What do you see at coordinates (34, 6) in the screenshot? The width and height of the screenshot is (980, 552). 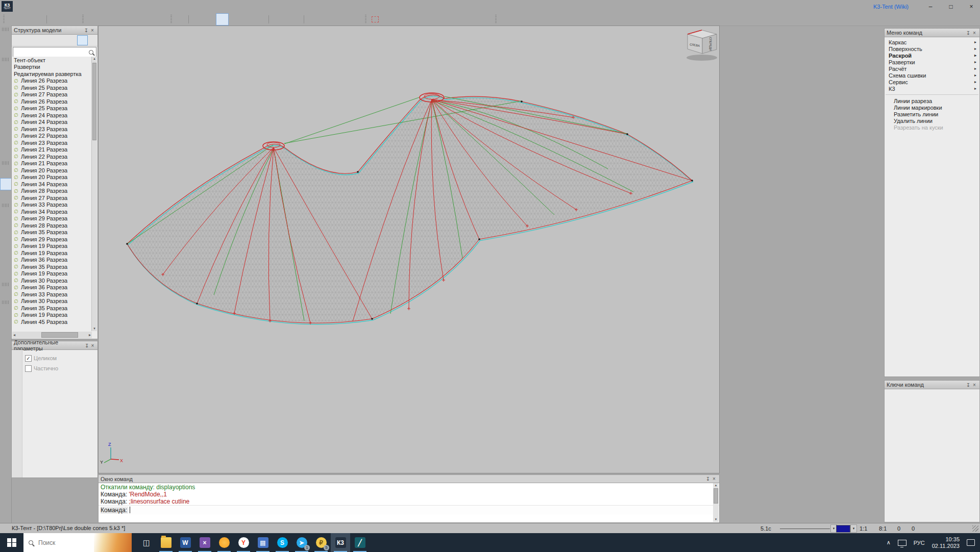 I see `menu-edit` at bounding box center [34, 6].